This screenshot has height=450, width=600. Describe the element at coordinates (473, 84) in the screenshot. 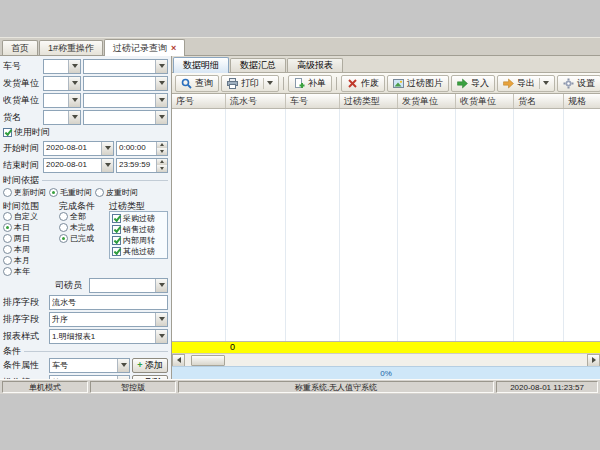

I see `import-button: 导入` at that location.